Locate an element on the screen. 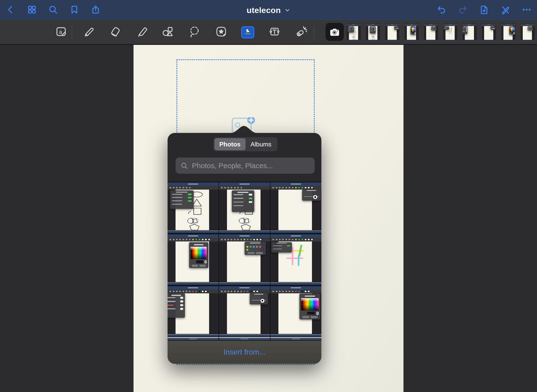 Image resolution: width=537 pixels, height=392 pixels. tool-pen is located at coordinates (88, 32).